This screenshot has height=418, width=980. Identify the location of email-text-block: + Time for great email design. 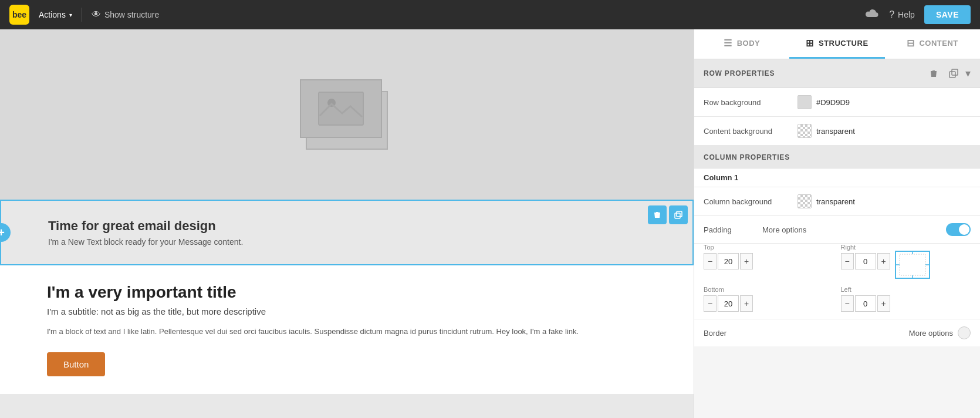
(347, 232).